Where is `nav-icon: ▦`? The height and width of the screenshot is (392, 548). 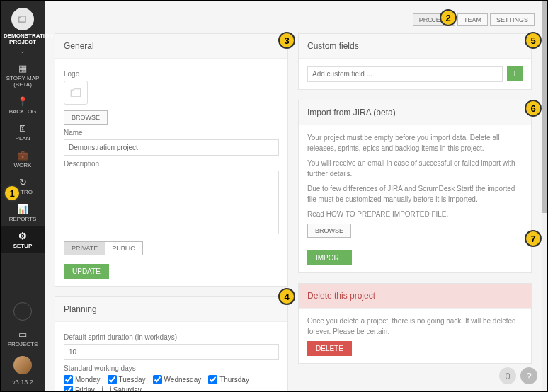
nav-icon: ▦ is located at coordinates (23, 68).